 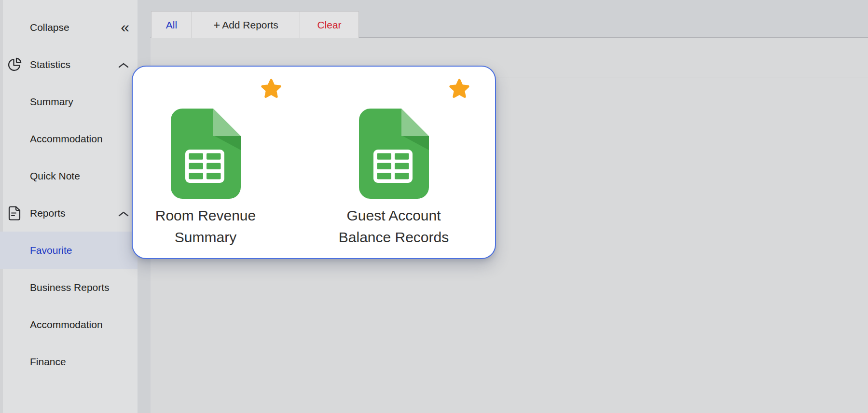 I want to click on report-tile-room-revenue-summary: Room Revenue Summary, so click(x=206, y=162).